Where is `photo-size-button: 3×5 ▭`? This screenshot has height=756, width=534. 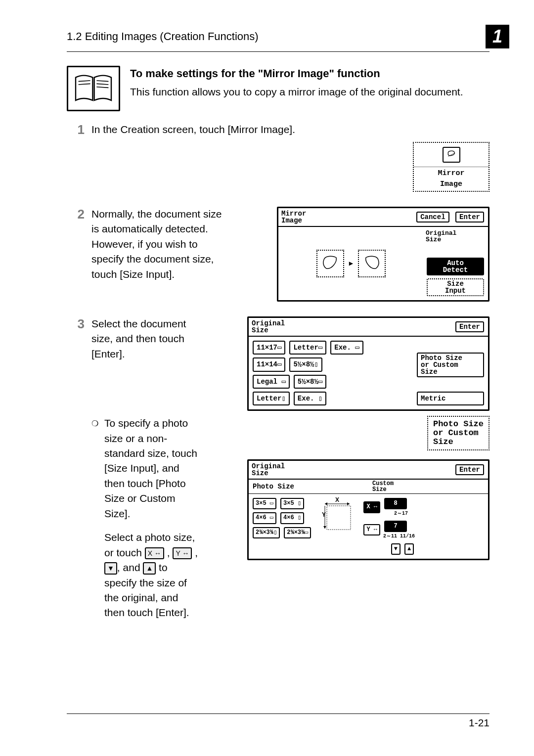
photo-size-button: 3×5 ▭ is located at coordinates (265, 503).